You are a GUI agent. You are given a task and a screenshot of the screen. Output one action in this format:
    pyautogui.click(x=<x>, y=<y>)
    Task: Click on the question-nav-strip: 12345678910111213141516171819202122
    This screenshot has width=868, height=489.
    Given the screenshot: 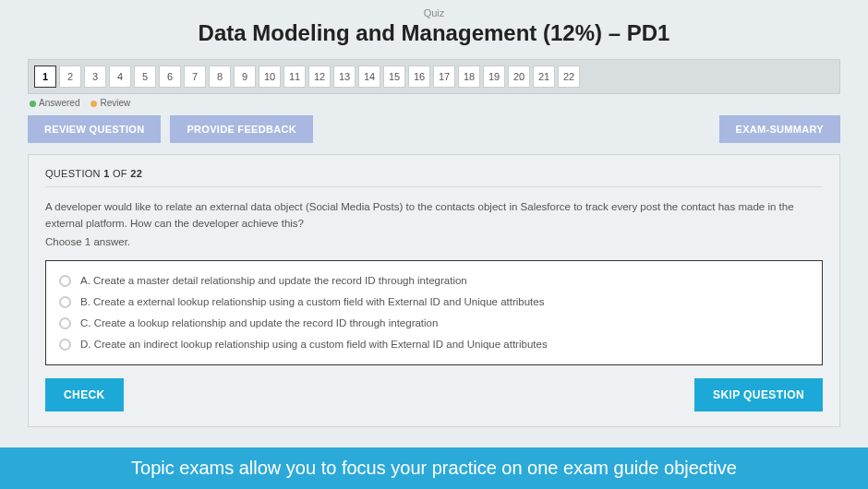 What is the action you would take?
    pyautogui.click(x=434, y=77)
    